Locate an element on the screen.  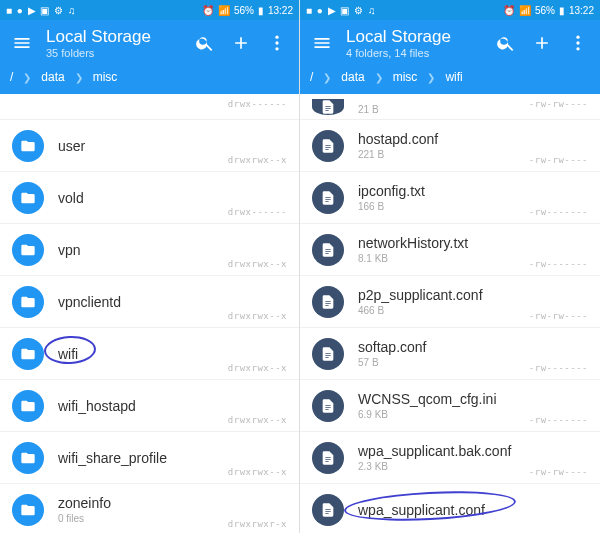
signal-icon: 📶 is located at coordinates (224, 10).